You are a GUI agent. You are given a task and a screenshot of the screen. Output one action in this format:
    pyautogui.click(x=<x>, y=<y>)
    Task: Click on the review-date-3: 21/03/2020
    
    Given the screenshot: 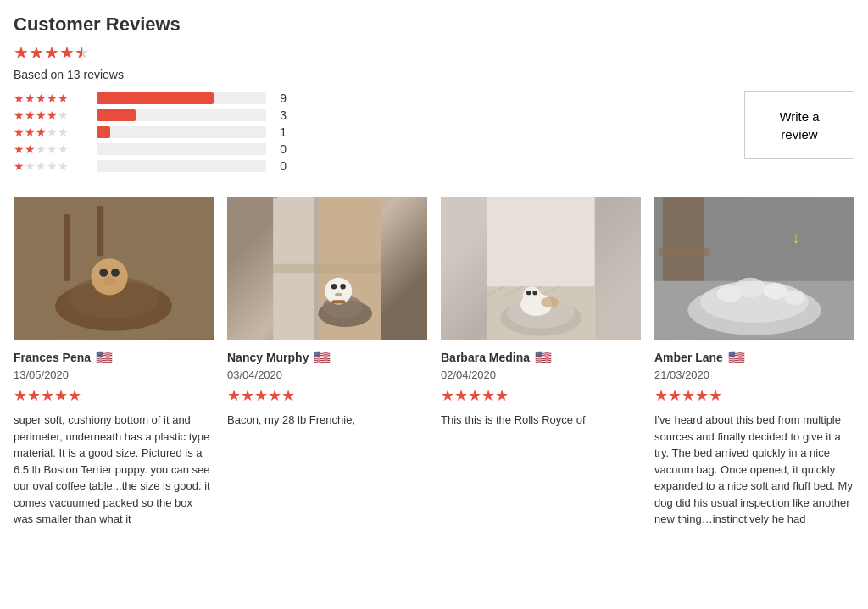 What is the action you would take?
    pyautogui.click(x=754, y=374)
    